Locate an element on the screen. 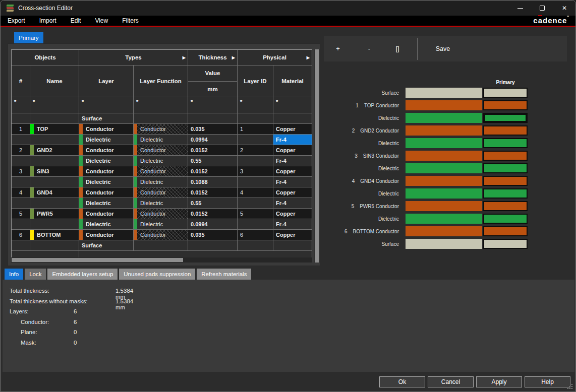 This screenshot has height=392, width=576. cell-thickness-value is located at coordinates (213, 119).